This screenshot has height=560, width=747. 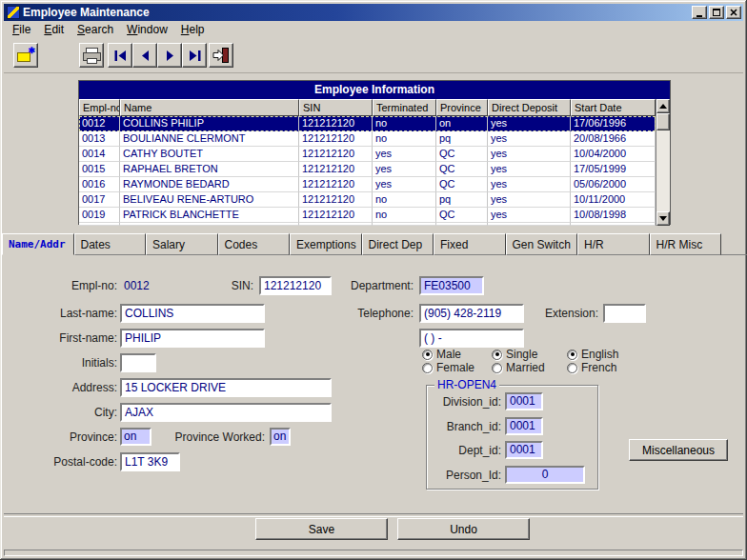 I want to click on tab-dates: Dates, so click(x=111, y=244).